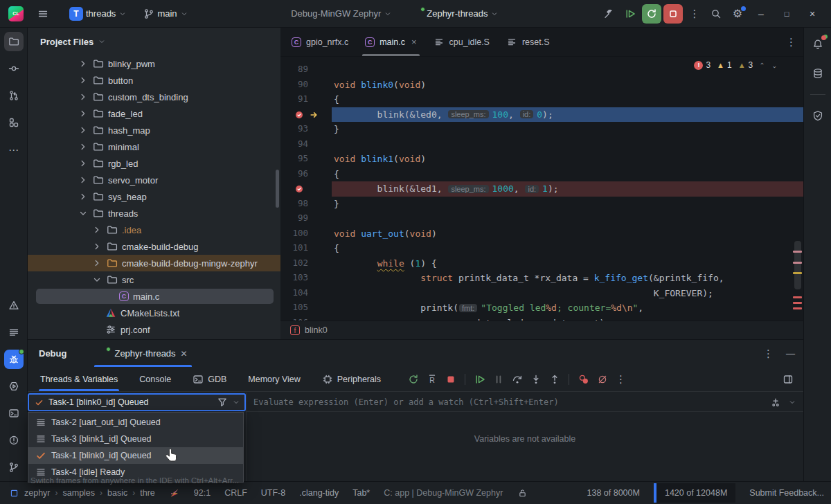  Describe the element at coordinates (735, 65) in the screenshot. I see `inspections-widget: !3 ▲1 ▲3 ⌃ ⌃` at that location.